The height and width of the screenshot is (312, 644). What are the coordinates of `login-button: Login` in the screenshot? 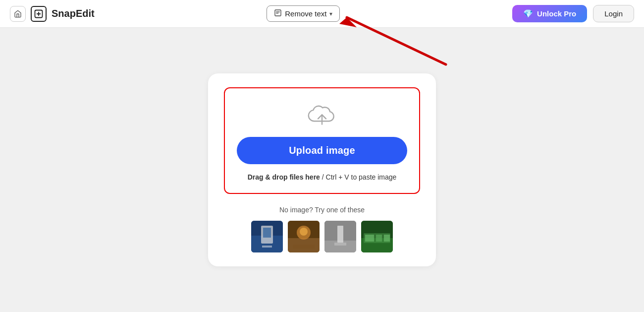 It's located at (613, 14).